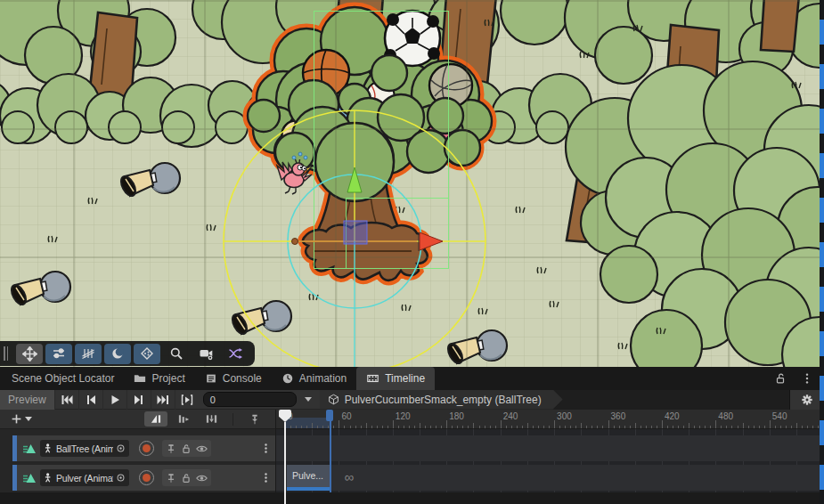  Describe the element at coordinates (206, 354) in the screenshot. I see `camera-tool-button` at that location.